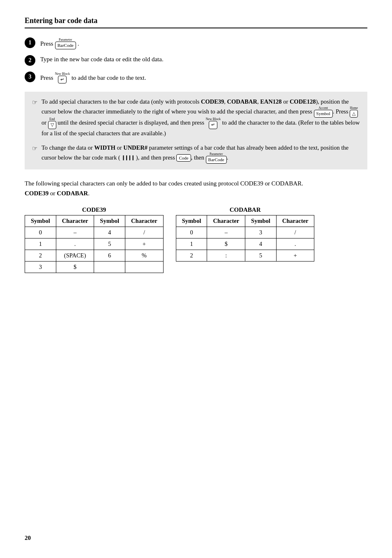 This screenshot has width=392, height=558. What do you see at coordinates (295, 221) in the screenshot?
I see `codabar-col-char2: Character` at bounding box center [295, 221].